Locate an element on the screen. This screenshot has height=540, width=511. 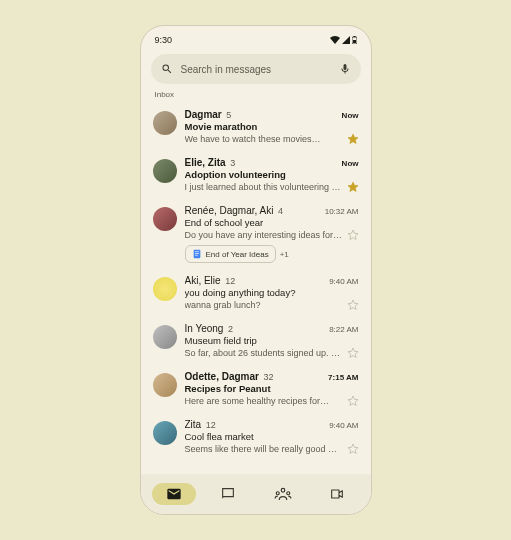
thread-item: Dagmar 5 Now Movie marathon We have to w… is located at coordinates (256, 127).